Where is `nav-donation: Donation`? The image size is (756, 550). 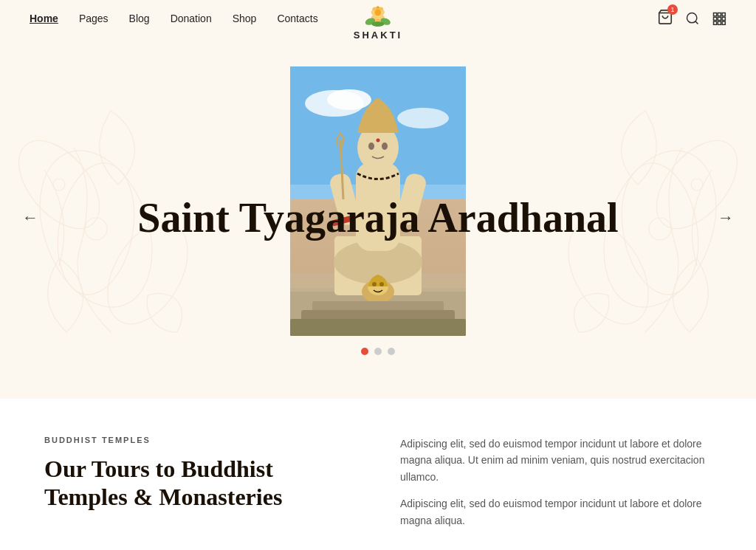
nav-donation: Donation is located at coordinates (191, 18).